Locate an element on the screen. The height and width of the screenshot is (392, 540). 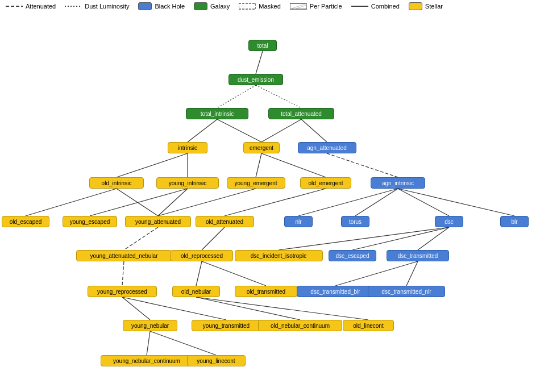
node-old_escaped: old_escaped is located at coordinates (26, 222).